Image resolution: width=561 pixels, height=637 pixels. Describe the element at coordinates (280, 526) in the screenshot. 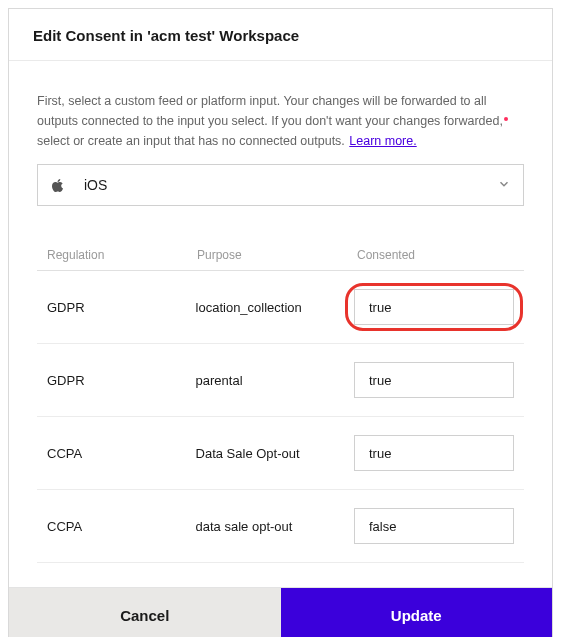

I see `table-row: CCPA data sale opt-out` at that location.